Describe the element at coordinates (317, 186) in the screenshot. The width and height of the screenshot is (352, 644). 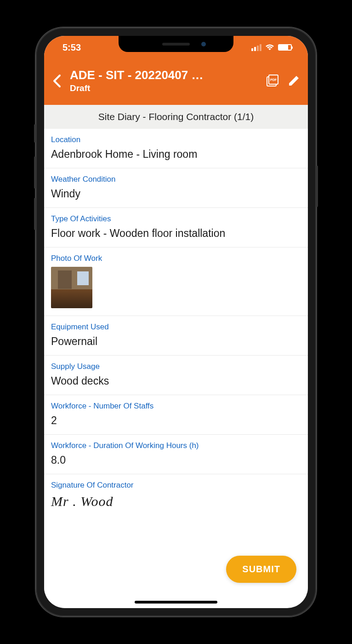
I see `power-button` at that location.